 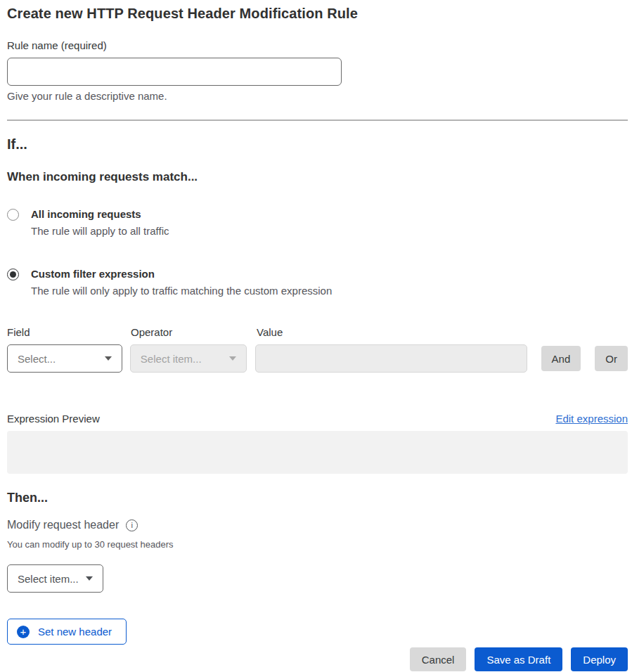 What do you see at coordinates (181, 291) in the screenshot?
I see `radio-desc-custom-filter: The rule will only apply to traffic matc…` at bounding box center [181, 291].